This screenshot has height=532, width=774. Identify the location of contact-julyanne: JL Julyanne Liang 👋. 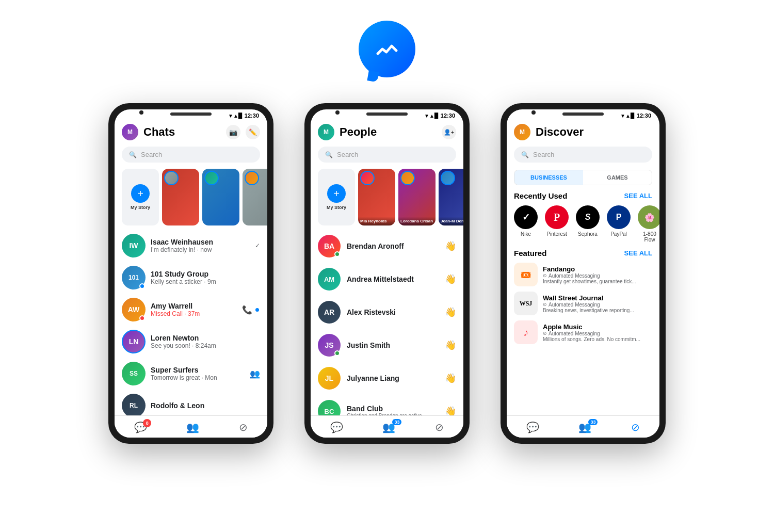
(387, 378).